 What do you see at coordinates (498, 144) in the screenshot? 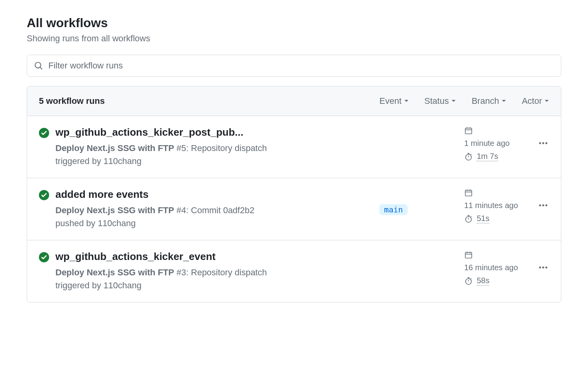
I see `run-meta: 1 minute ago 1m 7s` at bounding box center [498, 144].